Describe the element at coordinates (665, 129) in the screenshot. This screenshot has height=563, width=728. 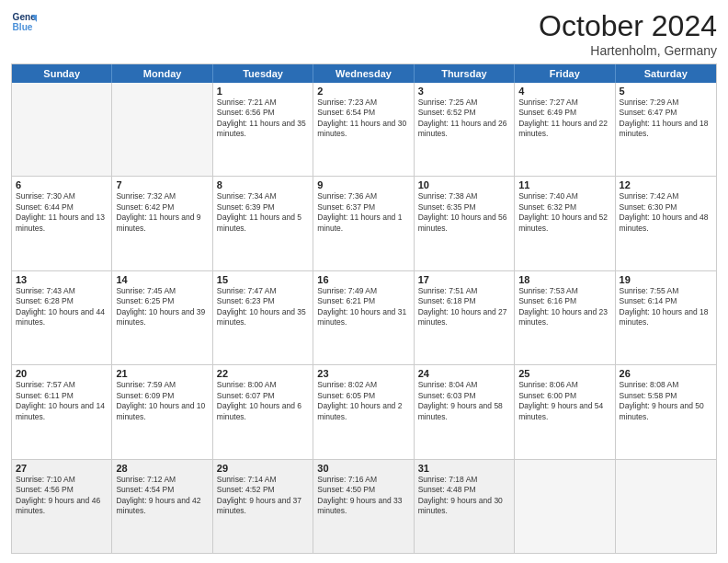
I see `daylight-text: Daylight: 11 hours and 18 minutes.` at that location.